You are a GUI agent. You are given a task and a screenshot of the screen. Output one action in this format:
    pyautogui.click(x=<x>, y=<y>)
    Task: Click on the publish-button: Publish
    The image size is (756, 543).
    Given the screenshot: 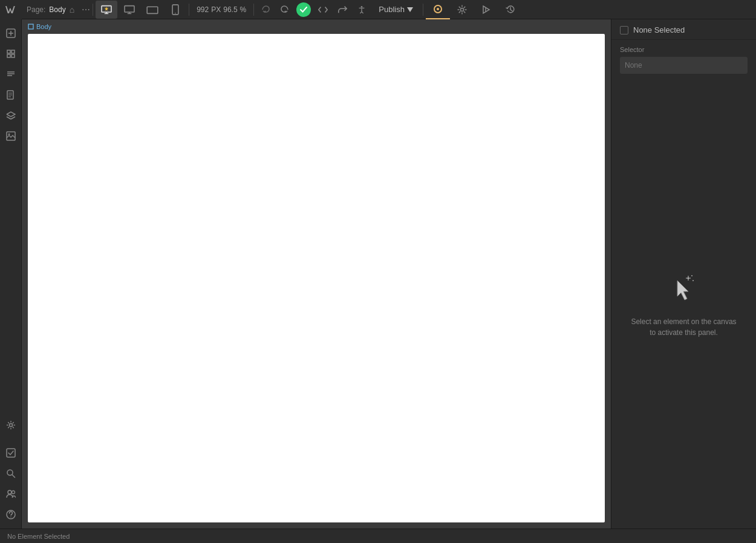 What is the action you would take?
    pyautogui.click(x=396, y=10)
    